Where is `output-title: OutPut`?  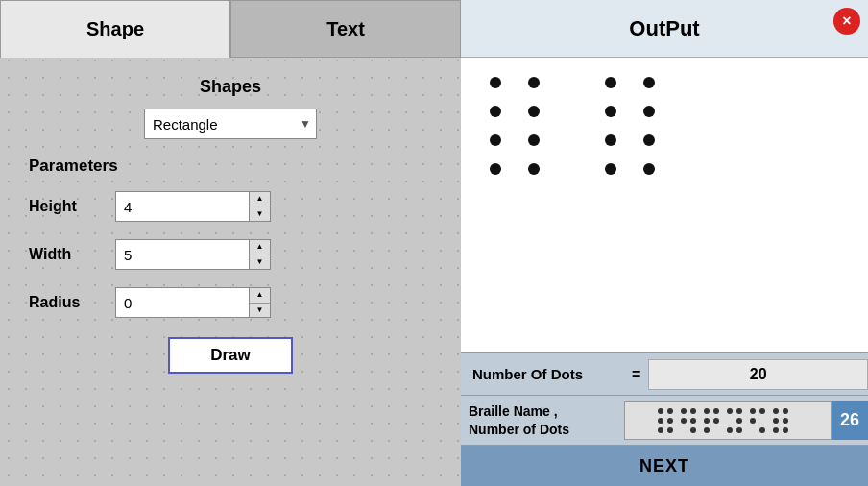 output-title: OutPut is located at coordinates (664, 29).